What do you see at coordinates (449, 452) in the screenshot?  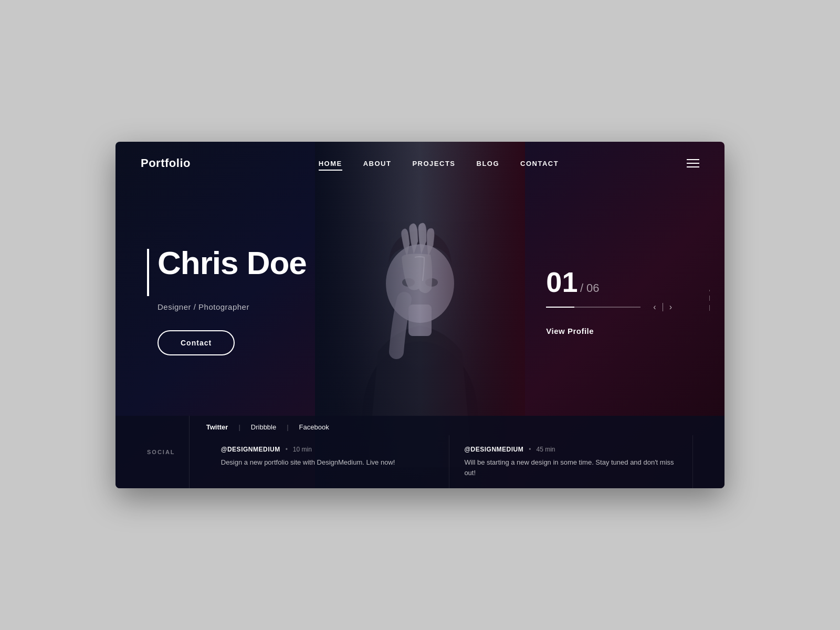 I see `bottom-bar-inner: Twitter | Dribbble | Facebook @DESIGNMED…` at bounding box center [449, 452].